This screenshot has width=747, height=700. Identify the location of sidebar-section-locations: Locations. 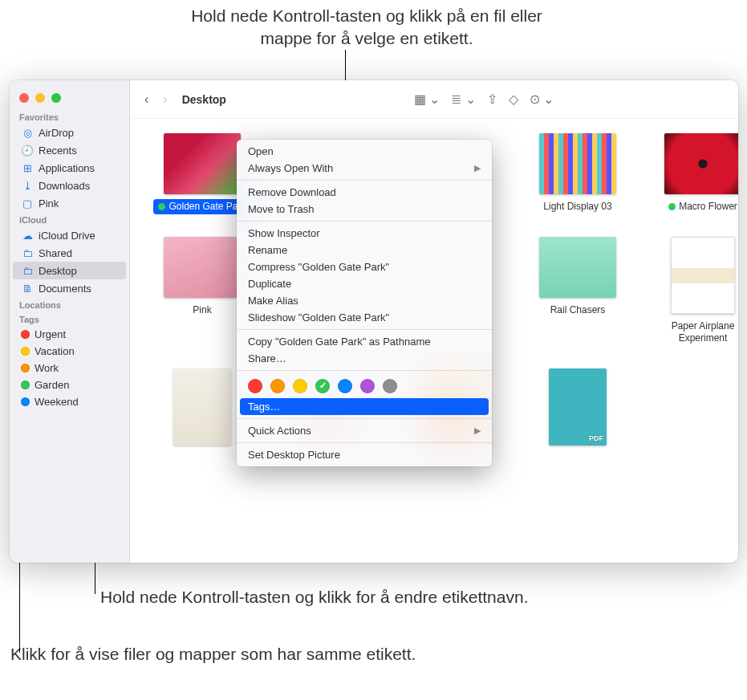
(69, 304).